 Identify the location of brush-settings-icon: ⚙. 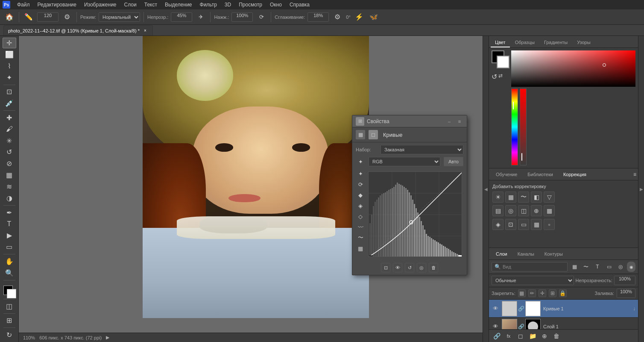
(67, 17).